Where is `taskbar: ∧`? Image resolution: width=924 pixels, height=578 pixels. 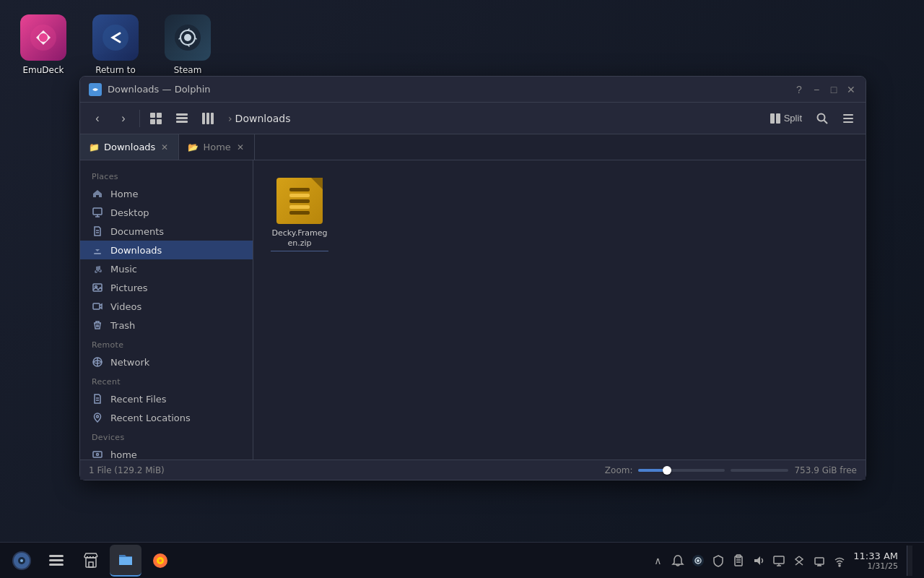
taskbar: ∧ is located at coordinates (462, 560).